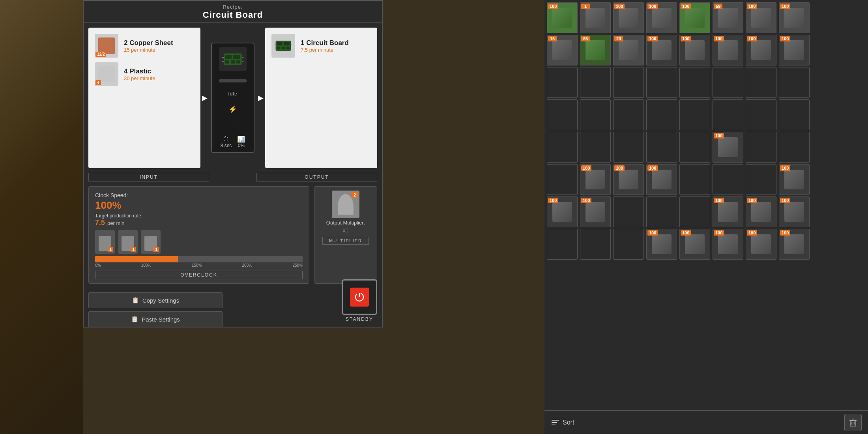 The image size is (868, 434). I want to click on inventory-slot-2: 100, so click(629, 18).